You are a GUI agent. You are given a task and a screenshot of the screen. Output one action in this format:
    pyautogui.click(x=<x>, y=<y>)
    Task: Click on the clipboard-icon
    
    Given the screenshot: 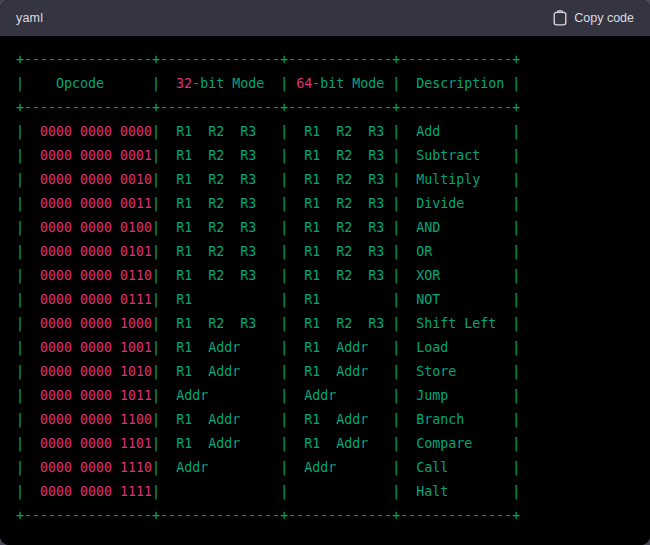 What is the action you would take?
    pyautogui.click(x=560, y=18)
    